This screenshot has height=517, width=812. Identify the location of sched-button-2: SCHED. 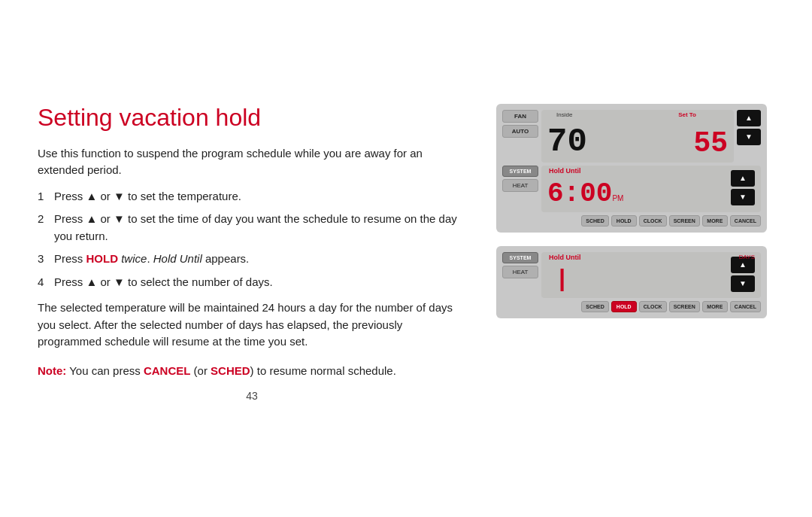
(595, 307).